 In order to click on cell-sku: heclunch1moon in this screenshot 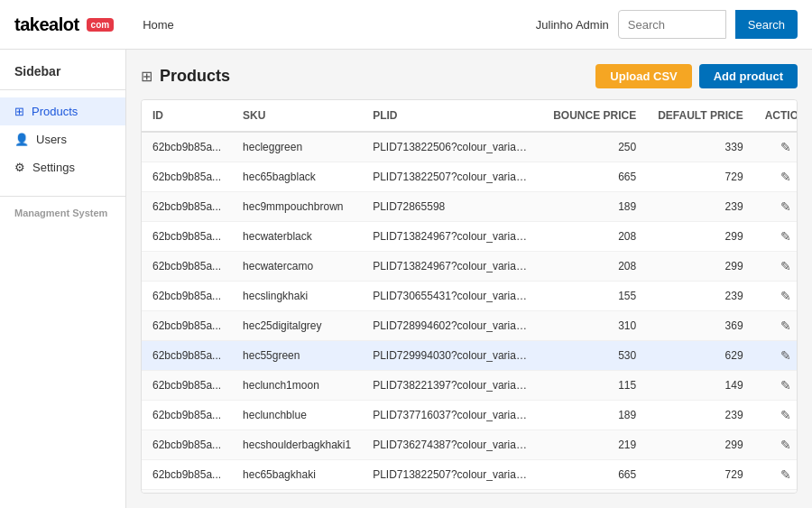, I will do `click(297, 386)`.